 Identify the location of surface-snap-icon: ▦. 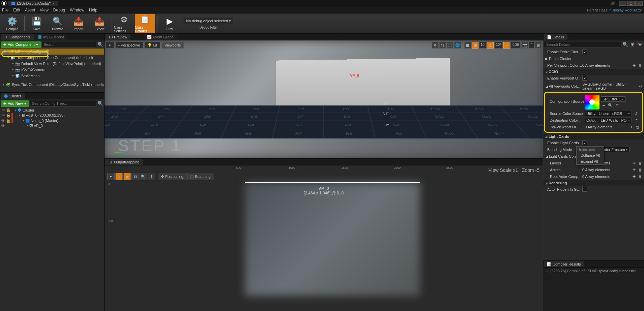
(468, 45).